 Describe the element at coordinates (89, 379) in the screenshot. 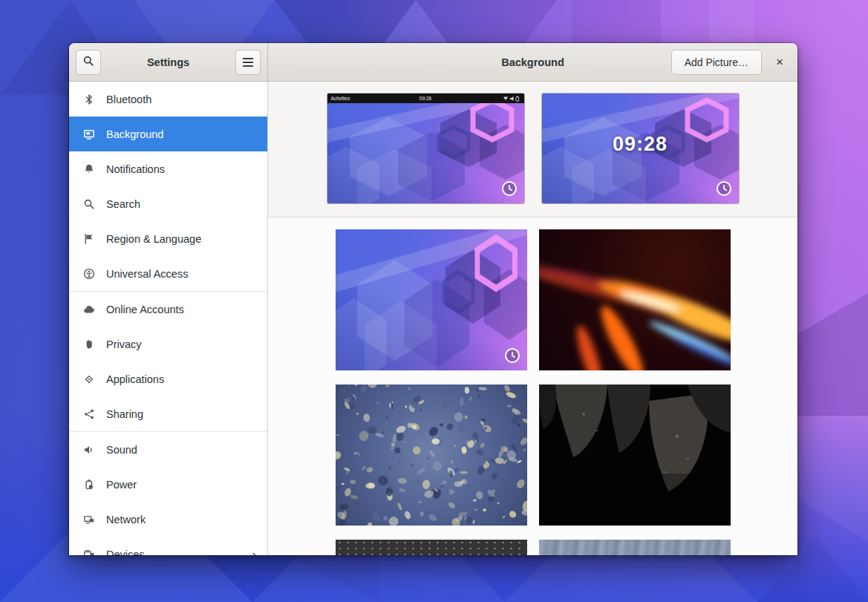

I see `apps-diamond-icon` at that location.